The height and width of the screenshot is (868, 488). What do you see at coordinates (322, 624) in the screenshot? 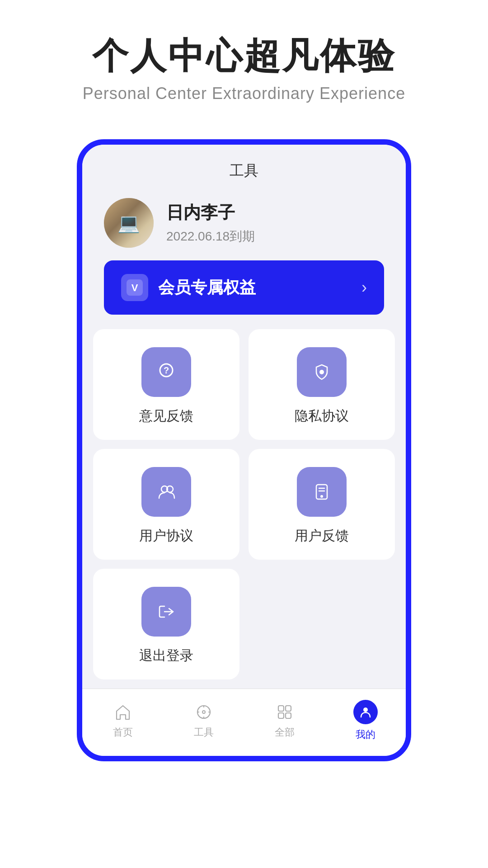
I see `grid-empty` at bounding box center [322, 624].